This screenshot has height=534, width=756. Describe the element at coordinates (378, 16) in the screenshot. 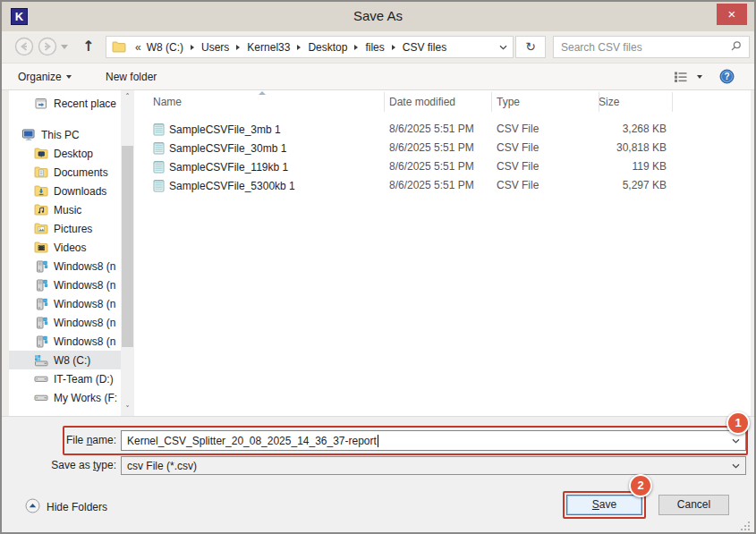

I see `title-bar: K Save As ×` at that location.